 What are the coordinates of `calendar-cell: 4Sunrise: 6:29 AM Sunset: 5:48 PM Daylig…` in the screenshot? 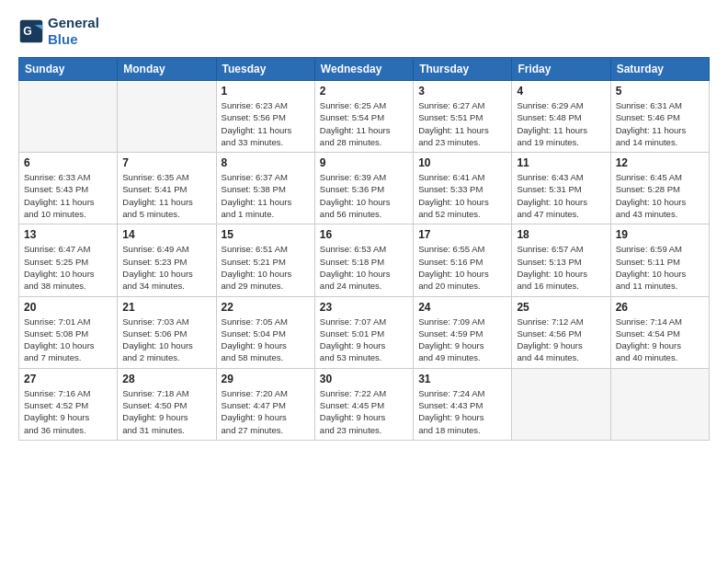 It's located at (561, 117).